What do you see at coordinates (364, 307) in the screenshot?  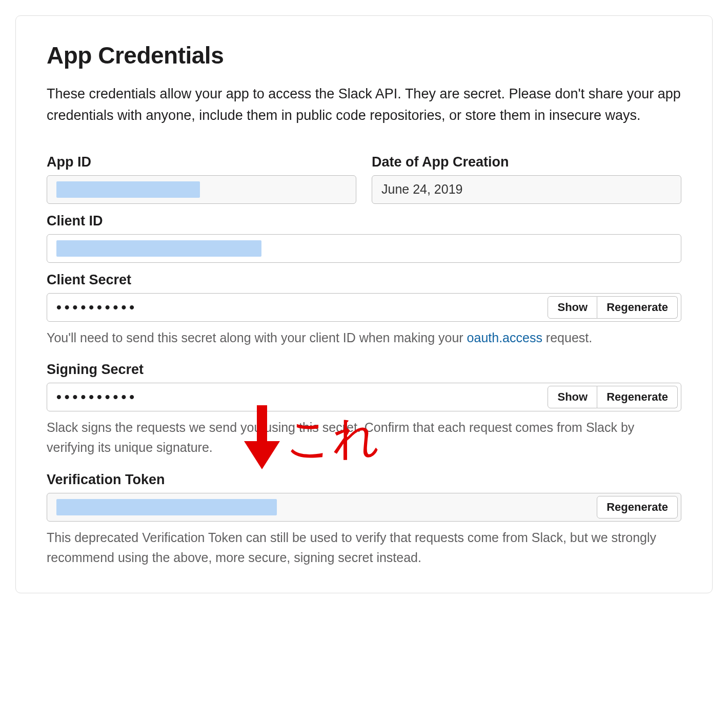 I see `client-secret-field: •••••••••• Show Regenerate` at bounding box center [364, 307].